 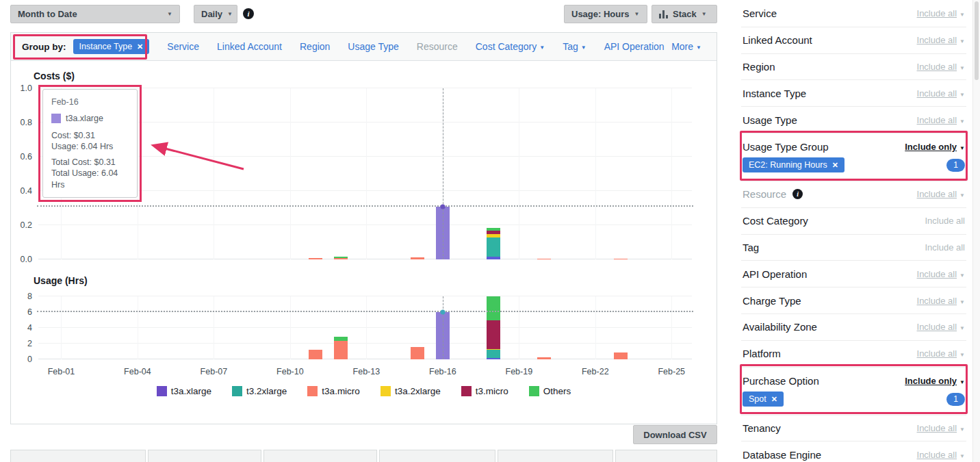 What do you see at coordinates (671, 372) in the screenshot?
I see `x-tick-label: Feb-25` at bounding box center [671, 372].